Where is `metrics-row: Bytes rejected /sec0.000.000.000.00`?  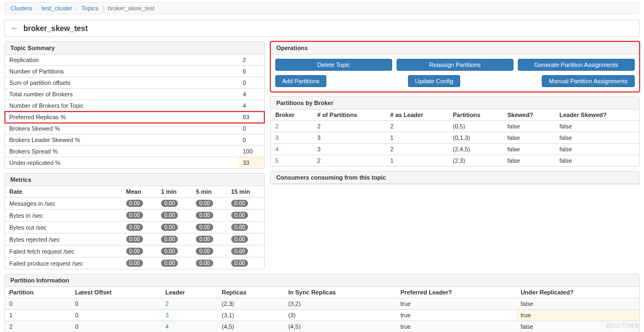
metrics-row: Bytes rejected /sec0.000.000.000.00 is located at coordinates (135, 239).